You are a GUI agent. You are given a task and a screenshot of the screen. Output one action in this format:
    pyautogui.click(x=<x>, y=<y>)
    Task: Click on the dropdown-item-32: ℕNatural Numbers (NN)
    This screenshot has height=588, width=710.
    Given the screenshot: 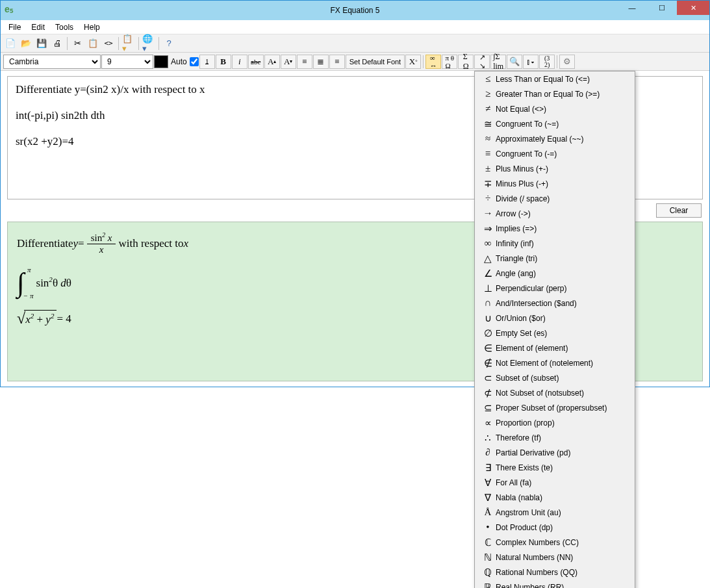 What is the action you would take?
    pyautogui.click(x=555, y=557)
    